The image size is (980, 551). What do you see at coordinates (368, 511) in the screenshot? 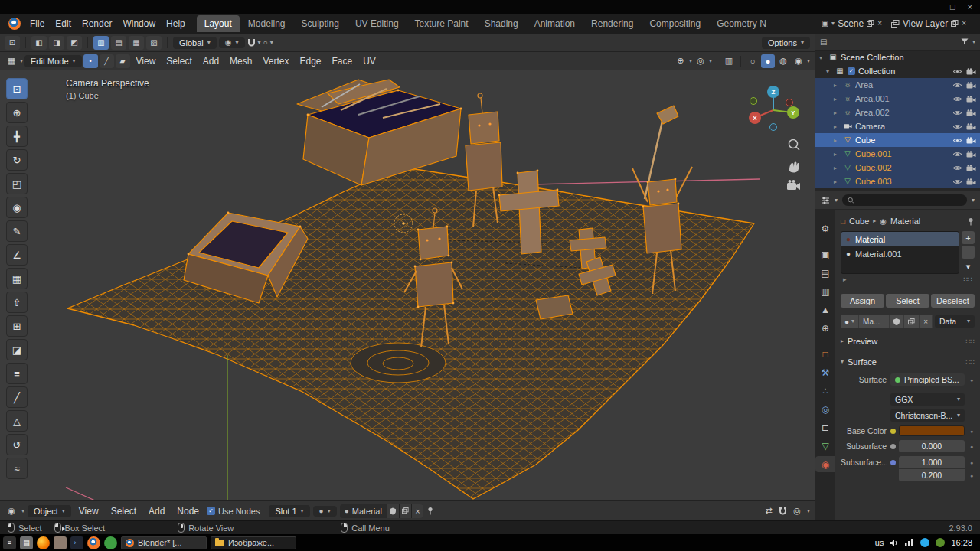
I see `material-name: Material` at bounding box center [368, 511].